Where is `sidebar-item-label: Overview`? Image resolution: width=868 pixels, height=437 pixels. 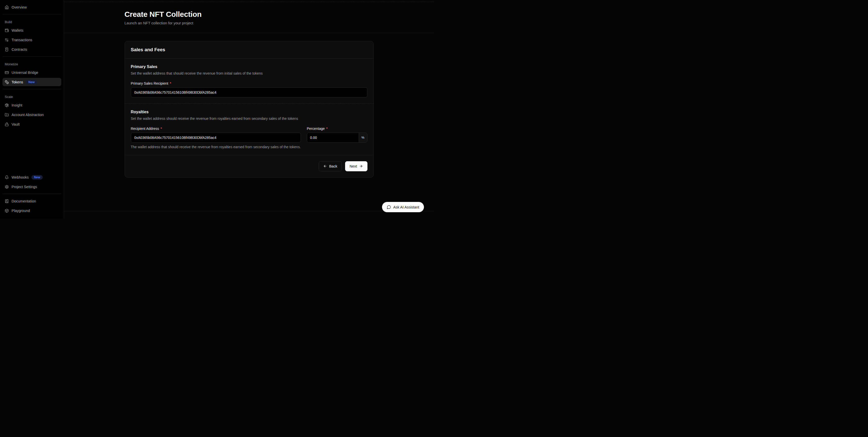
sidebar-item-label: Overview is located at coordinates (19, 7).